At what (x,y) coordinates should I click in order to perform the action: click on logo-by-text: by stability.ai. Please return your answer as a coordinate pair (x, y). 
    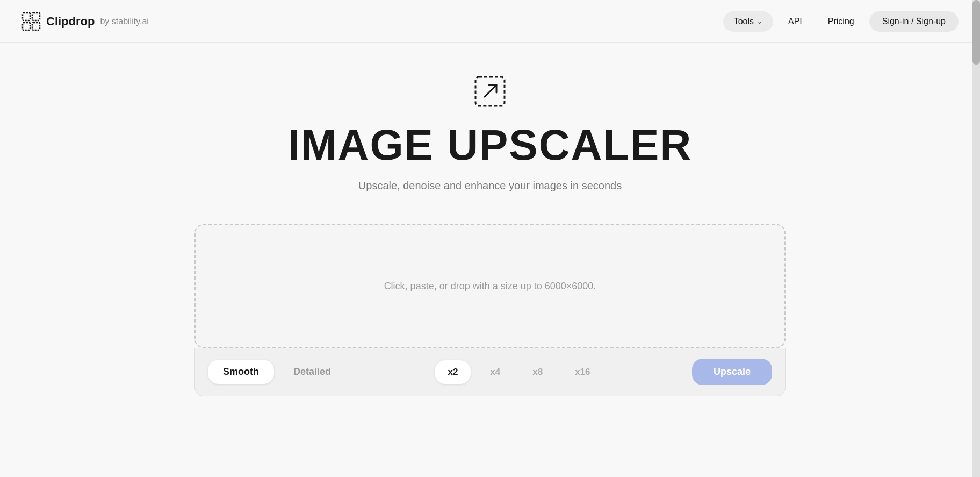
    Looking at the image, I should click on (124, 22).